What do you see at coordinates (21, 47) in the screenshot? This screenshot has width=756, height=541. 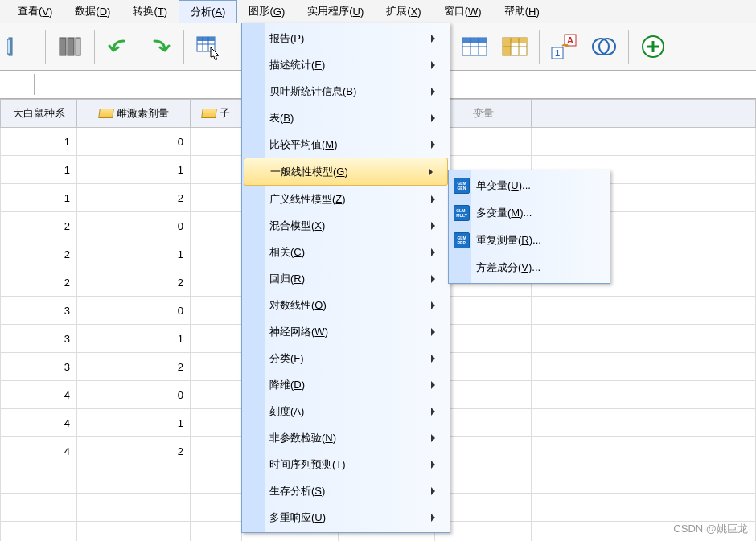 I see `toolbar-btn-open-left` at bounding box center [21, 47].